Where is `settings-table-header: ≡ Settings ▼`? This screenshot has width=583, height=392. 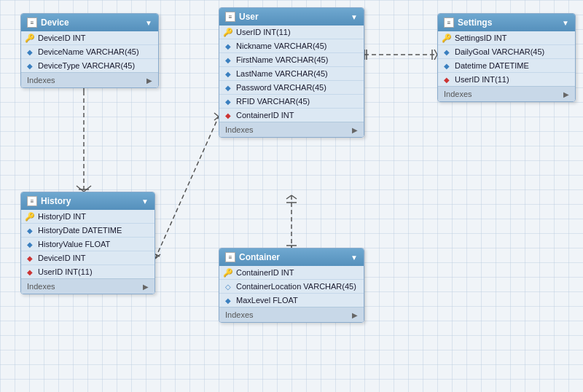
settings-table-header: ≡ Settings ▼ is located at coordinates (506, 23).